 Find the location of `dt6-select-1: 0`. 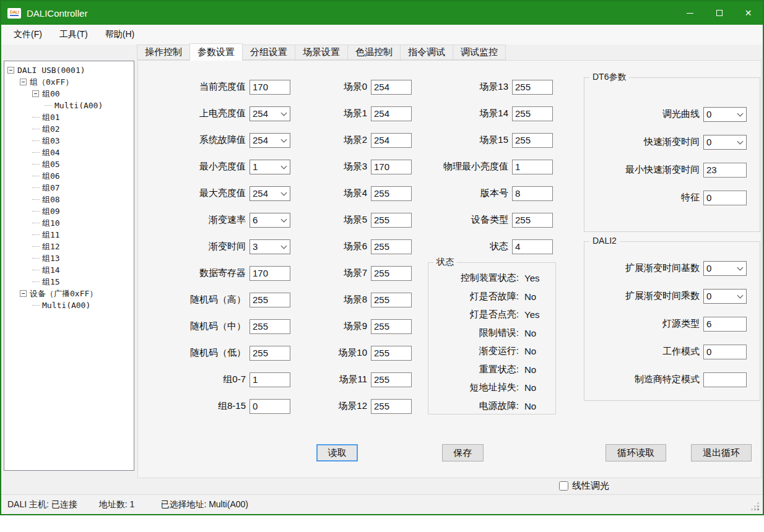

dt6-select-1: 0 is located at coordinates (725, 142).